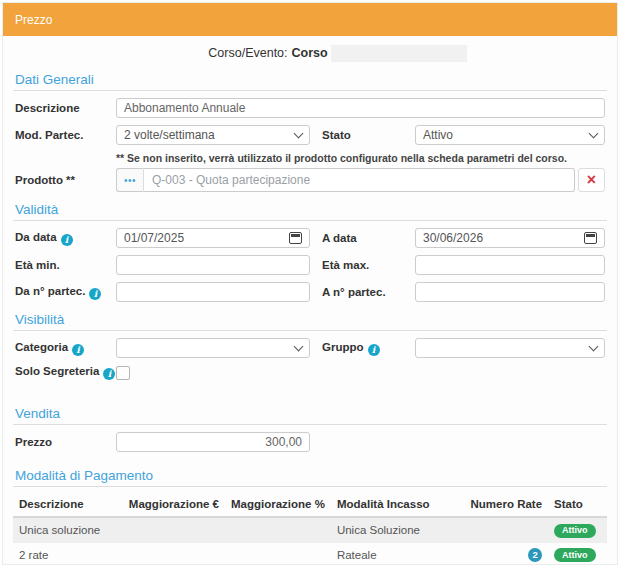 This screenshot has width=620, height=569. I want to click on course-event-title: Corso/Evento: Corso, so click(310, 53).